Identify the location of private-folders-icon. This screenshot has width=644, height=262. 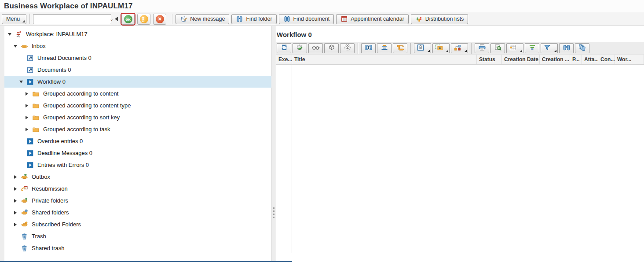
(24, 201).